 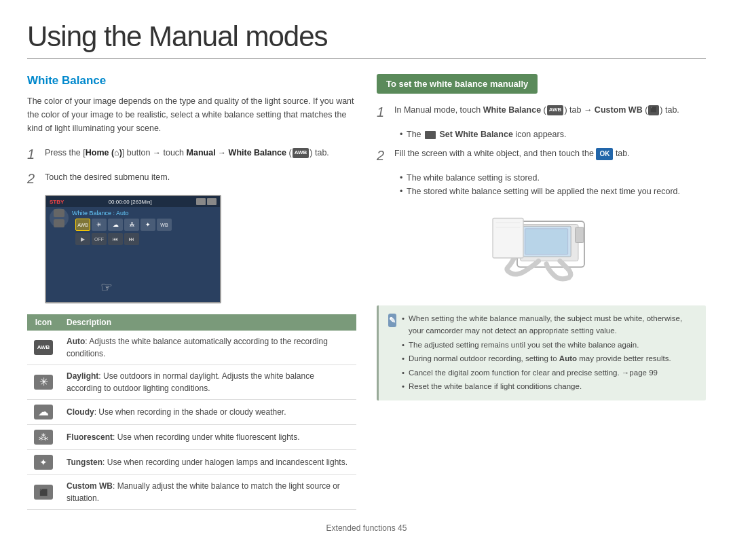 What do you see at coordinates (43, 437) in the screenshot?
I see `icon-cell-fluorescent: ⁂` at bounding box center [43, 437].